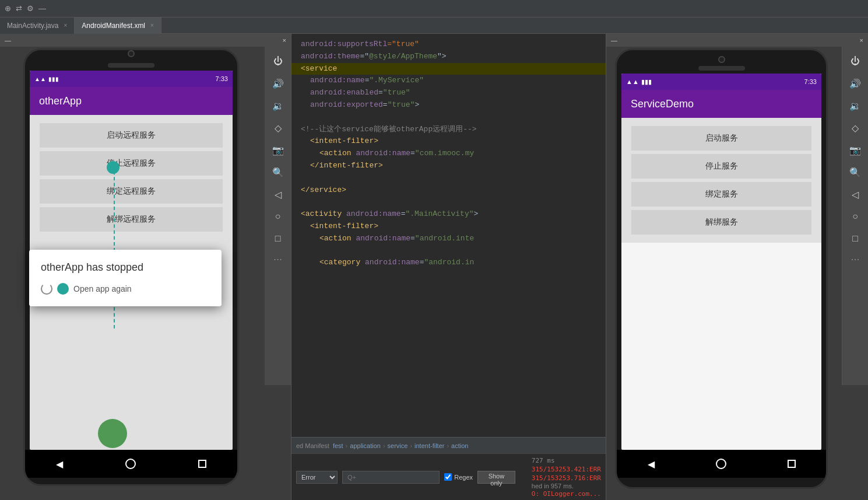 Image resolution: width=868 pixels, height=500 pixels. What do you see at coordinates (448, 477) in the screenshot?
I see `regex-checkbox` at bounding box center [448, 477].